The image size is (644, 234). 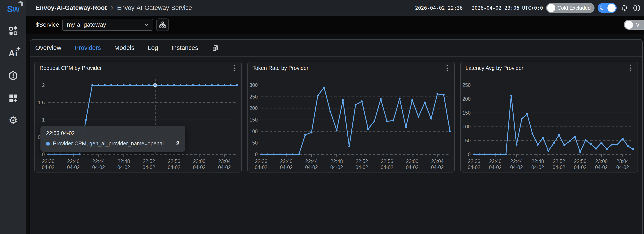 What do you see at coordinates (162, 25) in the screenshot?
I see `topology-icon` at bounding box center [162, 25].